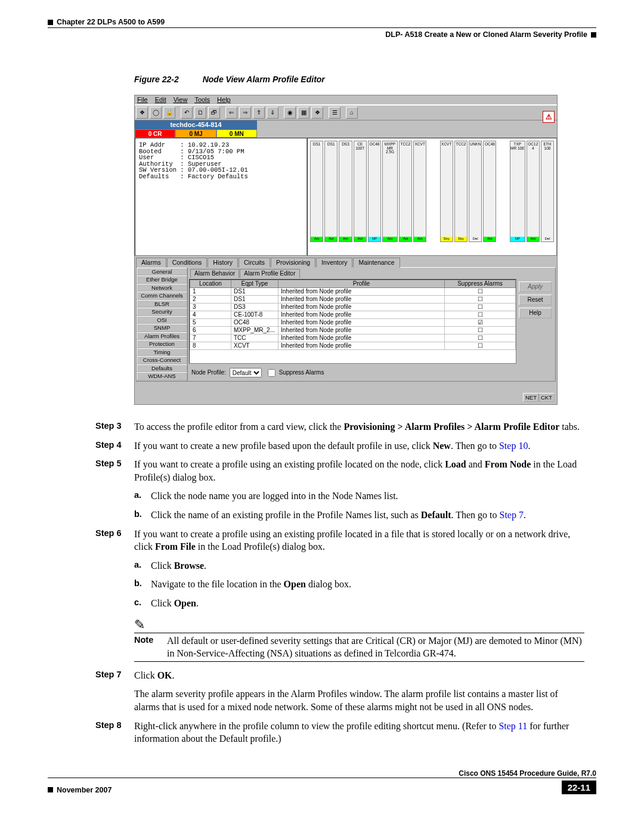 This screenshot has width=644, height=833. Describe the element at coordinates (359, 640) in the screenshot. I see `note-block: ✎ Note All default or user-defined sever…` at that location.